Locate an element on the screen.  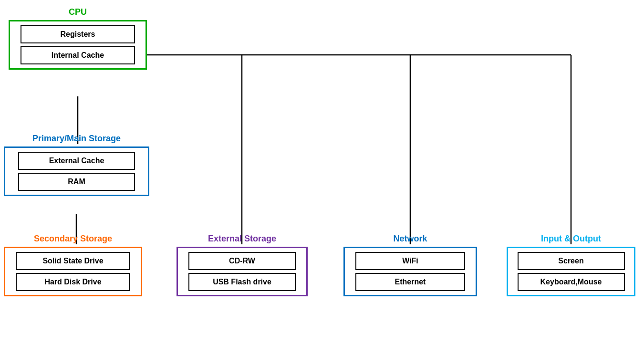
network-wifi: WiFi is located at coordinates (410, 261).